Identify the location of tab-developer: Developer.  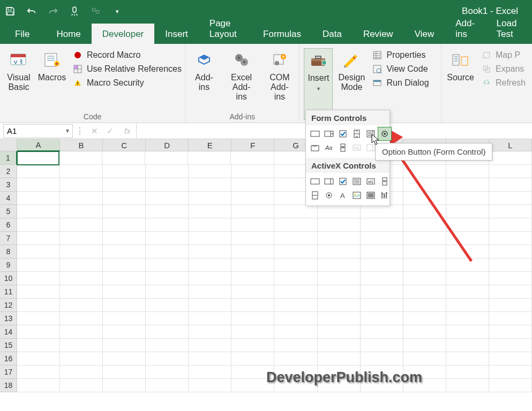
(123, 34).